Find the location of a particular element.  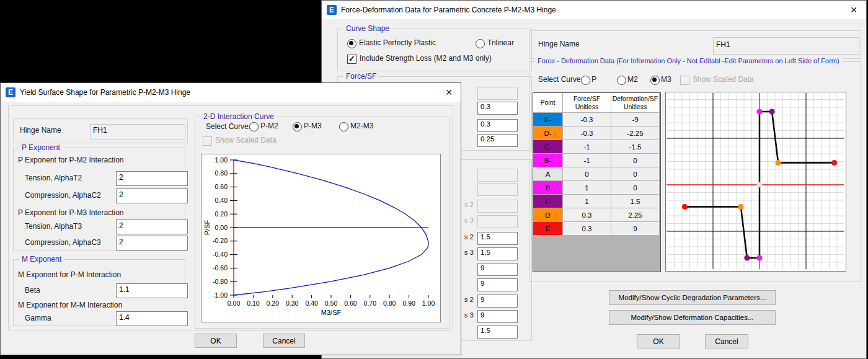

table-header-cell: Deformation/SF Unitless is located at coordinates (636, 103).